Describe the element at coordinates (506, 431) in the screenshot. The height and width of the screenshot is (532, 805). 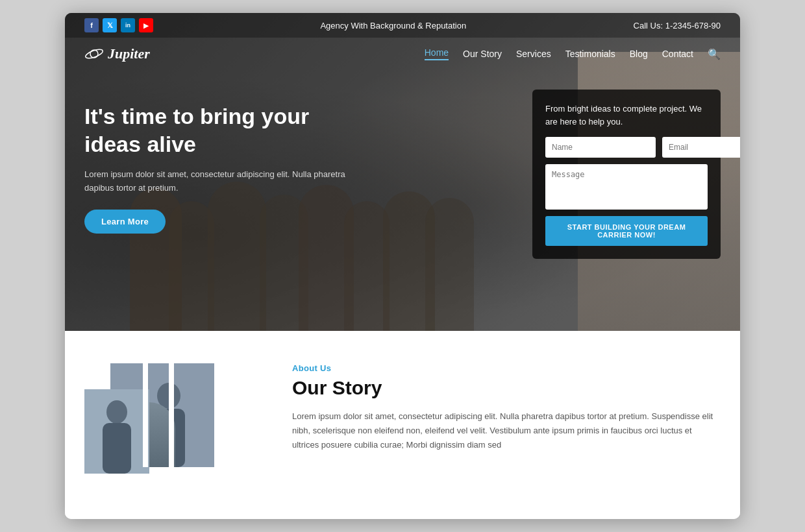
I see `about-description: Lorem ipsum dolor sit amet, consectetur …` at that location.